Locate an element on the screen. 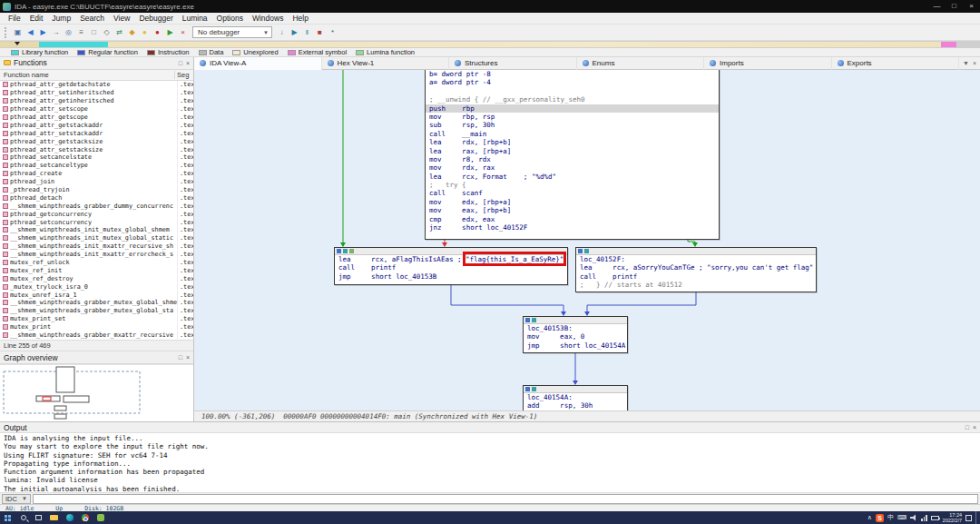 This screenshot has height=524, width=980. function-row: __shmem_winpthreads_init_mxattr_errorche… is located at coordinates (96, 254).